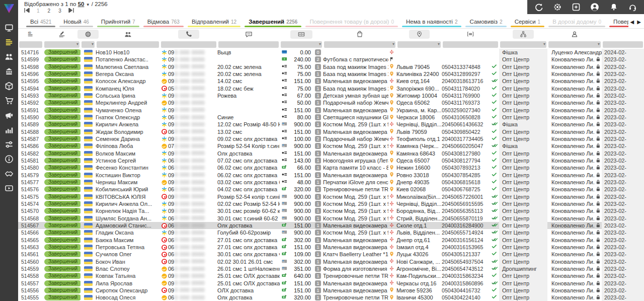  Describe the element at coordinates (577, 22) in the screenshot. I see `tab-в-дорозі-додому: В дорозі додому0` at that location.